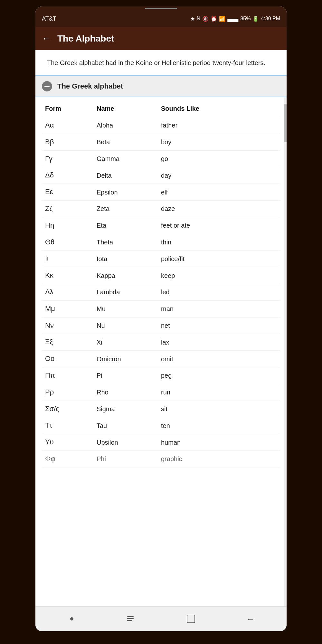  Describe the element at coordinates (72, 619) in the screenshot. I see `home-dot-icon` at that location.